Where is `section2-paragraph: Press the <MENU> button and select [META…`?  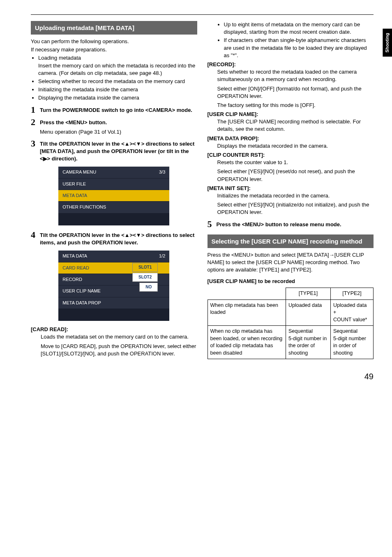
section2-paragraph: Press the <MENU> button and select [META… is located at coordinates (291, 262).